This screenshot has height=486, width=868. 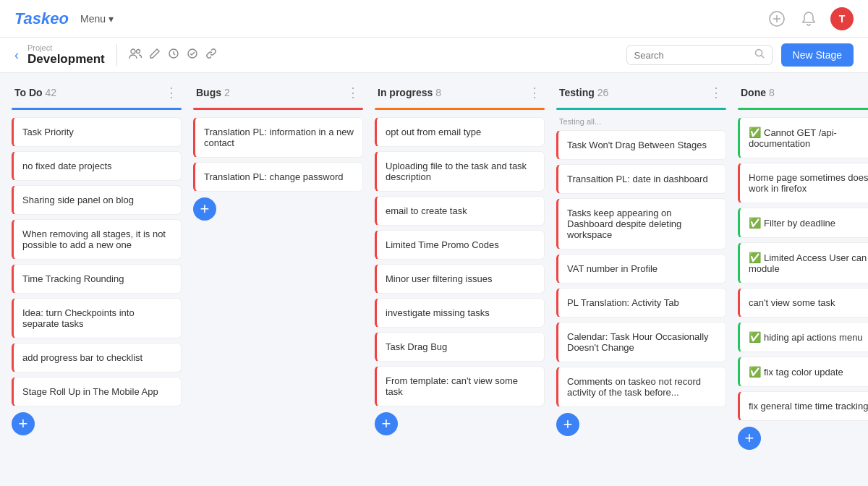 What do you see at coordinates (641, 145) in the screenshot?
I see `list-item: Task Won't Drag Between Stages` at bounding box center [641, 145].